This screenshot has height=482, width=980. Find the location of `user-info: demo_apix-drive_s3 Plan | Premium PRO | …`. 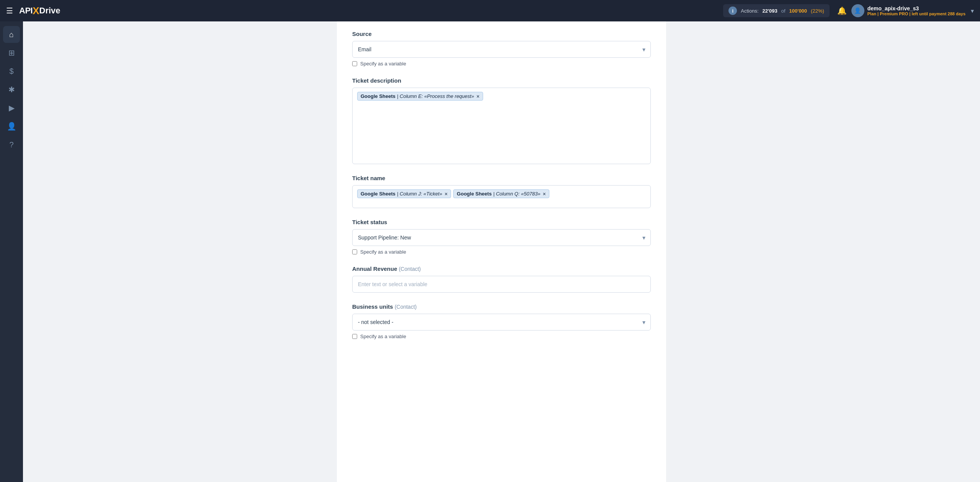

user-info: demo_apix-drive_s3 Plan | Premium PRO | … is located at coordinates (916, 11).